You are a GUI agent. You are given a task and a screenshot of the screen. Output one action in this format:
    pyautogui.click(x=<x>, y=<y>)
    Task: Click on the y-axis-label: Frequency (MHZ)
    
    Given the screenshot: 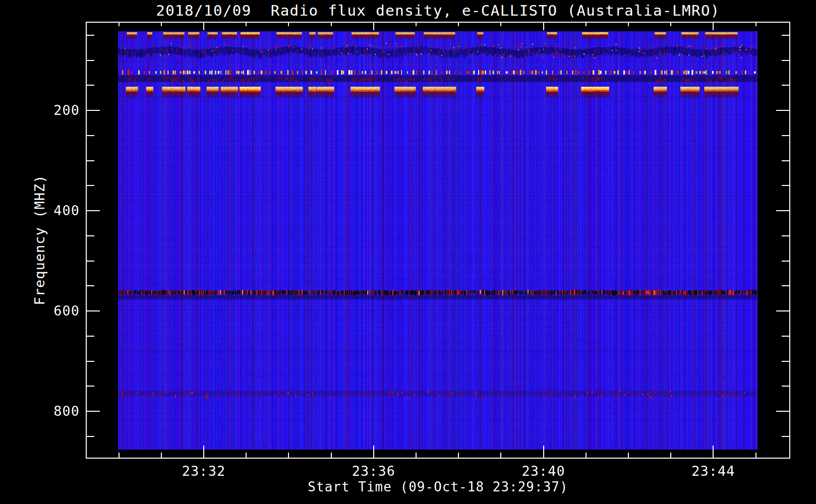 What is the action you would take?
    pyautogui.click(x=39, y=240)
    